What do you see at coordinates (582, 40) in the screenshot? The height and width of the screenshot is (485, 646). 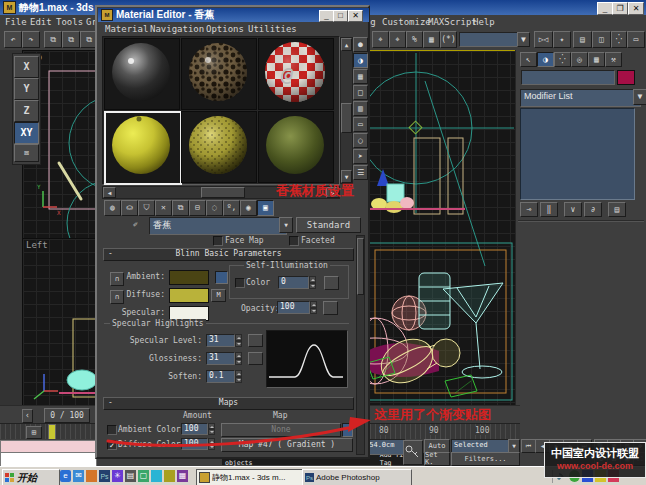 I see `layer-manager-icon: ▤` at bounding box center [582, 40].